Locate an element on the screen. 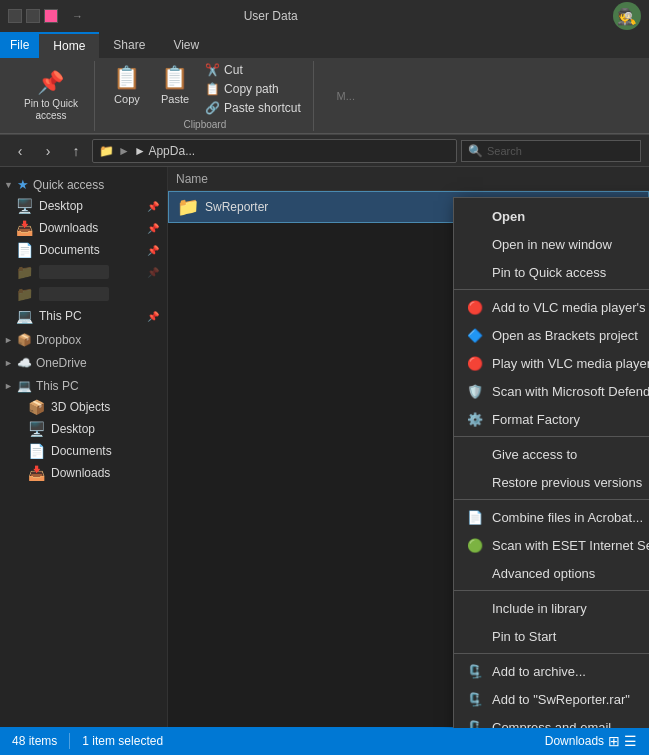 The image size is (649, 755). quick-access-star: ★ is located at coordinates (23, 184).